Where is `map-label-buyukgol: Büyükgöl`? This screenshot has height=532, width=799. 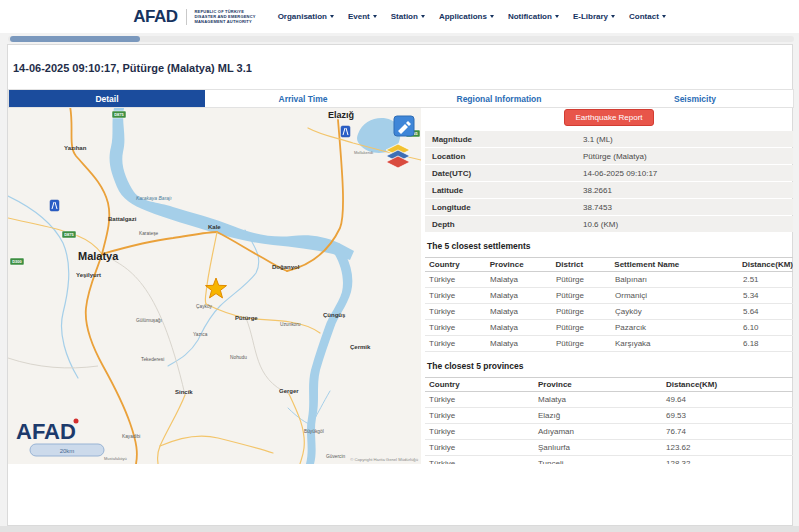
map-label-buyukgol: Büyükgöl is located at coordinates (314, 432).